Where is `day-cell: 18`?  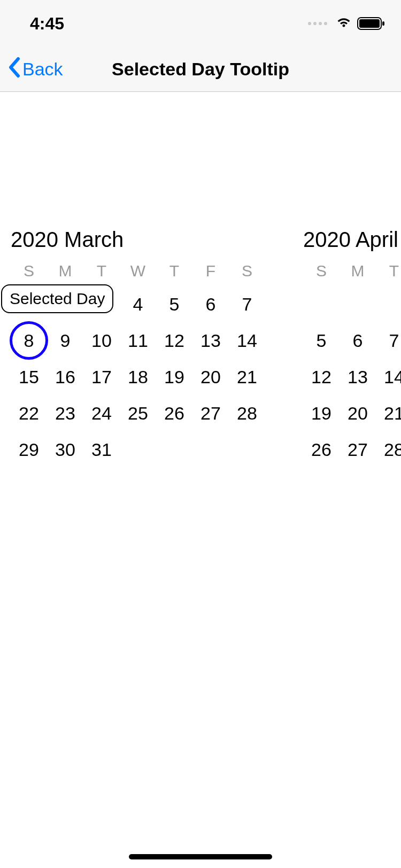 day-cell: 18 is located at coordinates (138, 377).